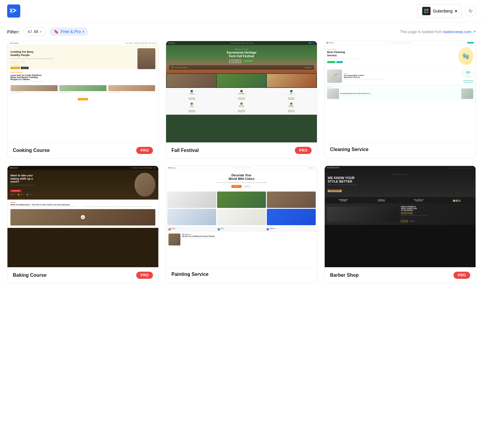 This screenshot has height=448, width=483. What do you see at coordinates (400, 217) in the screenshot?
I see `card-preview-barber: BARBERSHOP HOMESERVICESABOUT USGALLERYPR…` at bounding box center [400, 217].